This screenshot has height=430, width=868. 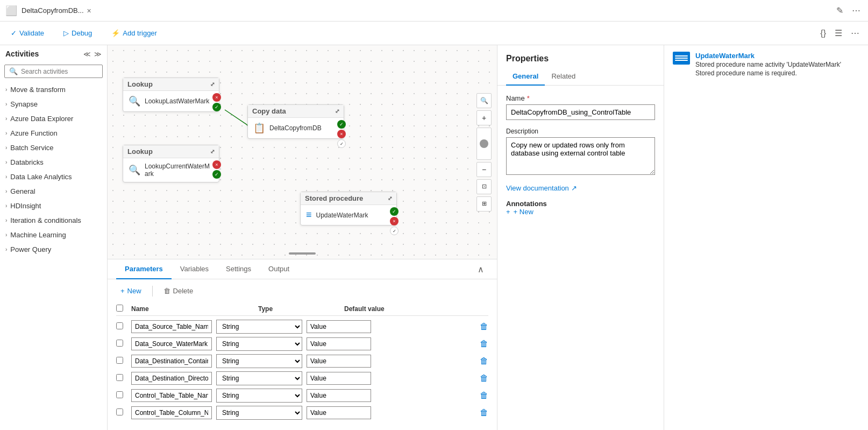 I want to click on sidebar-item-power-query: › Power Query, so click(x=54, y=250).